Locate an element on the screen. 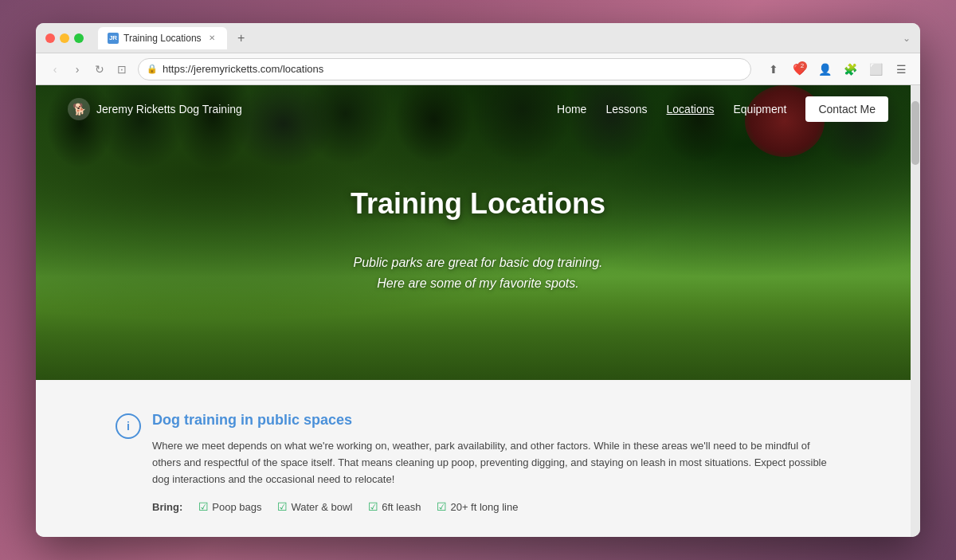 Image resolution: width=956 pixels, height=560 pixels. window-icon: ⬜ is located at coordinates (876, 69).